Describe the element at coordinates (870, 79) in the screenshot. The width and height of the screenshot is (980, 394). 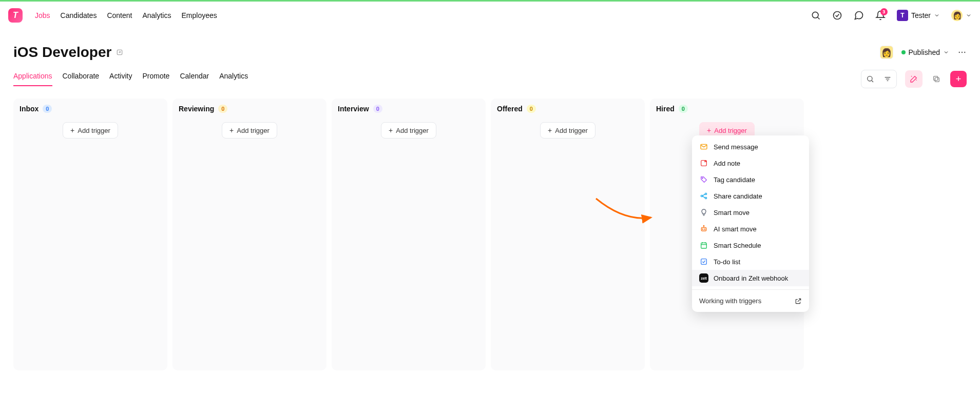
I see `board-search-icon` at that location.